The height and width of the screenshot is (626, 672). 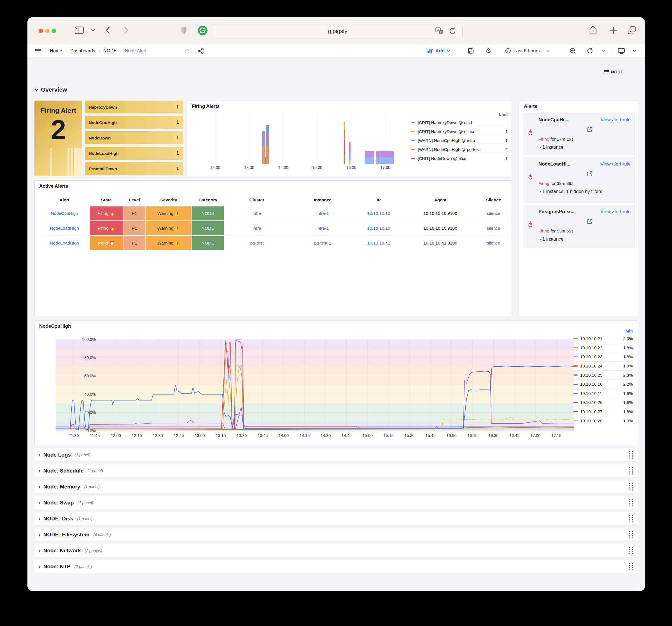 I want to click on nodecpu-chart, so click(x=315, y=385).